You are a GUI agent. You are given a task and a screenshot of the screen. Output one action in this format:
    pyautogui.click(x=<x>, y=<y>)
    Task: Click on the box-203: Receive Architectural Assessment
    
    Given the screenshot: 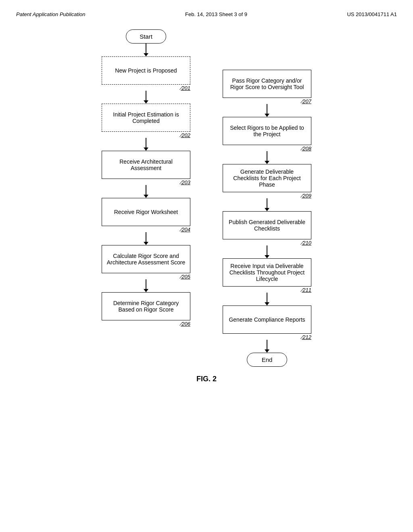 What is the action you would take?
    pyautogui.click(x=146, y=165)
    